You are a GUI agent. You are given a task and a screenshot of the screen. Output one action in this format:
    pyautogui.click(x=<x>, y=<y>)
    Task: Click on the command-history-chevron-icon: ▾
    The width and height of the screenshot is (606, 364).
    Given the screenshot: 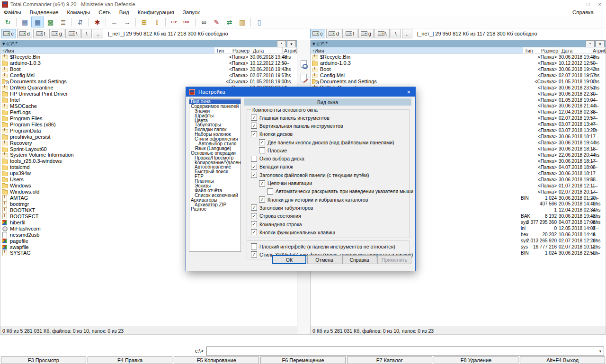 What is the action you would take?
    pyautogui.click(x=600, y=351)
    